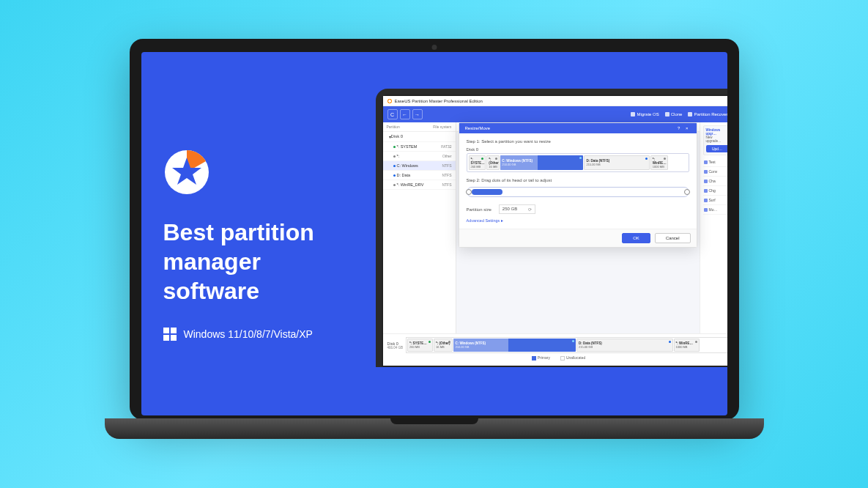  What do you see at coordinates (645, 114) in the screenshot?
I see `toolbar-migrate-os: Migrate OS` at bounding box center [645, 114].